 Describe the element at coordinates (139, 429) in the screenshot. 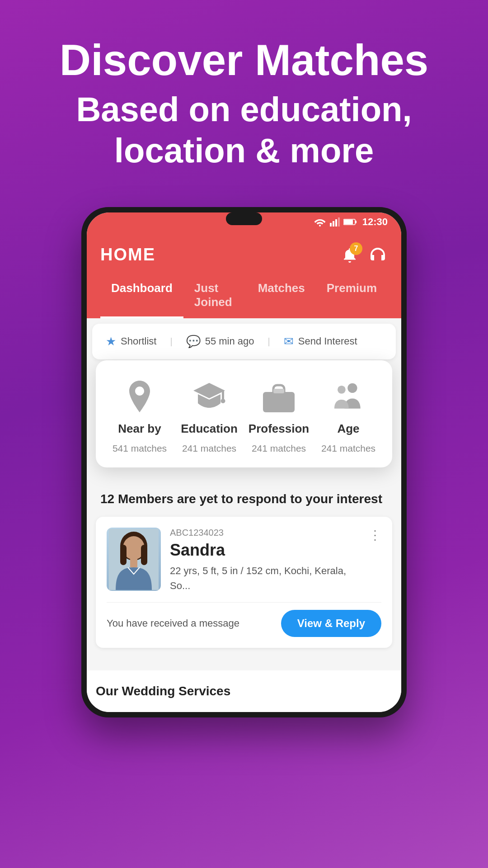

I see `nearby-label: Near by` at that location.